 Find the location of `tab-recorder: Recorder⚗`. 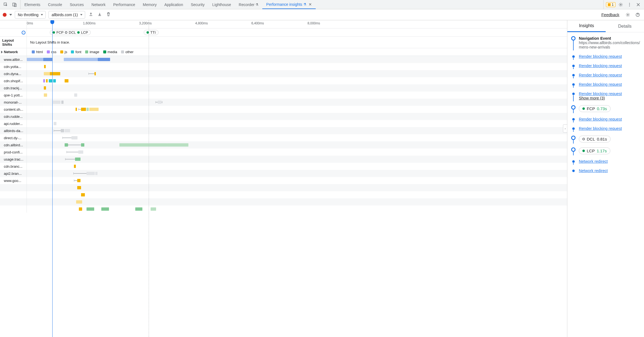

tab-recorder: Recorder⚗ is located at coordinates (249, 4).